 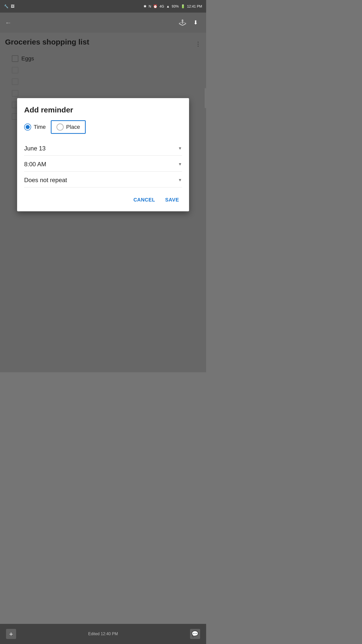 I want to click on joystick-icon: 🕹, so click(x=183, y=23).